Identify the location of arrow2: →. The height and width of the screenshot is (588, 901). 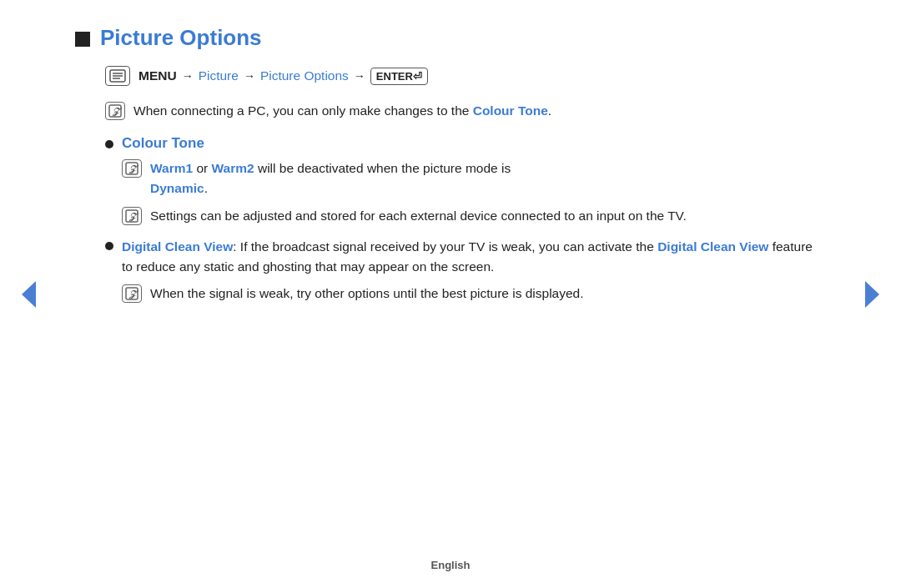
(249, 76).